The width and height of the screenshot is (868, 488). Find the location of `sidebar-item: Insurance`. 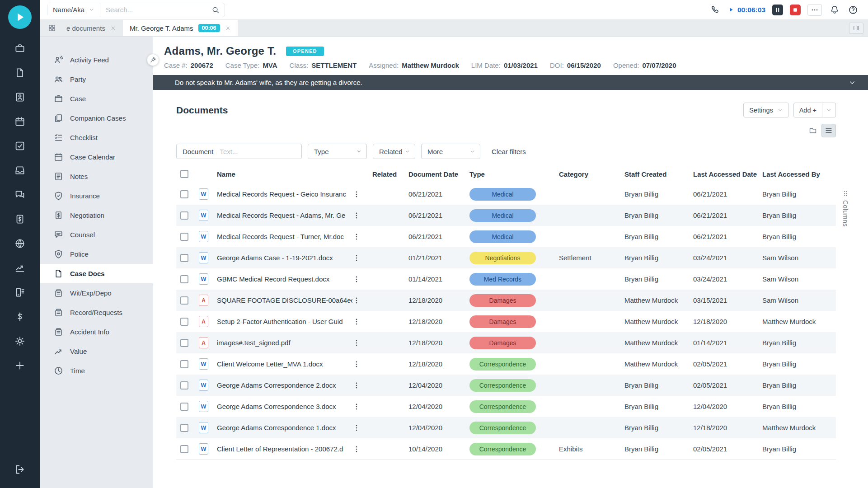

sidebar-item: Insurance is located at coordinates (97, 196).